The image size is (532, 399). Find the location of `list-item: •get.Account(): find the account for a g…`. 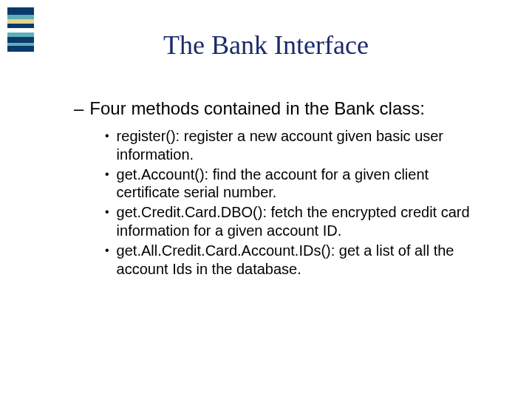

list-item: •get.Account(): find the account for a g… is located at coordinates (290, 184).